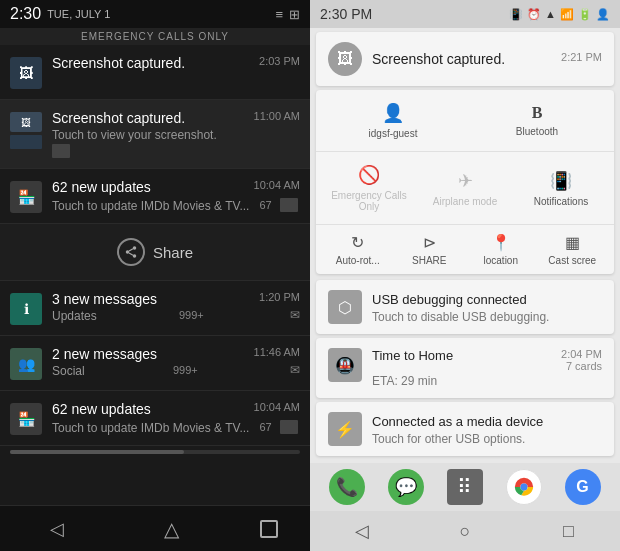 The height and width of the screenshot is (551, 620). Describe the element at coordinates (176, 151) in the screenshot. I see `notif-meta` at that location.